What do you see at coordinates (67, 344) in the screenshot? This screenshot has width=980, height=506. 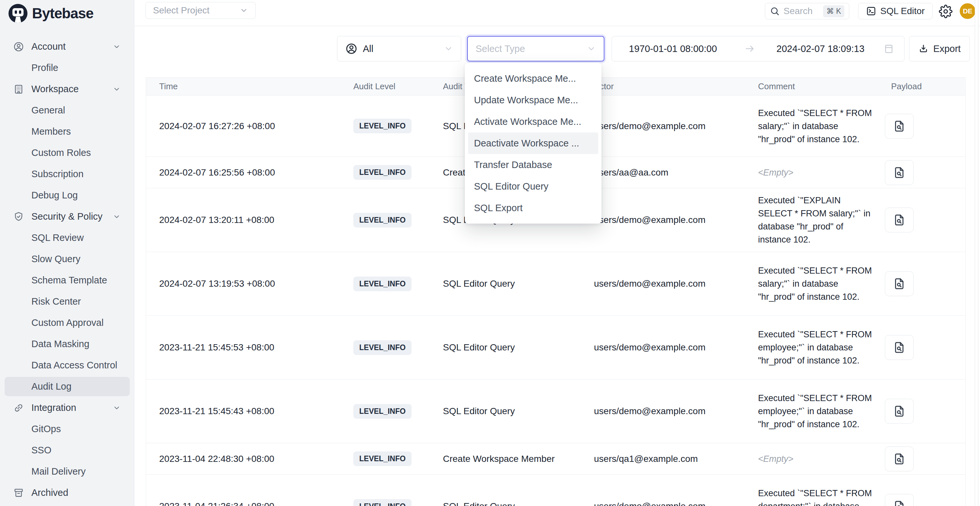 I see `sidebar-item-data-masking: Data Masking` at bounding box center [67, 344].